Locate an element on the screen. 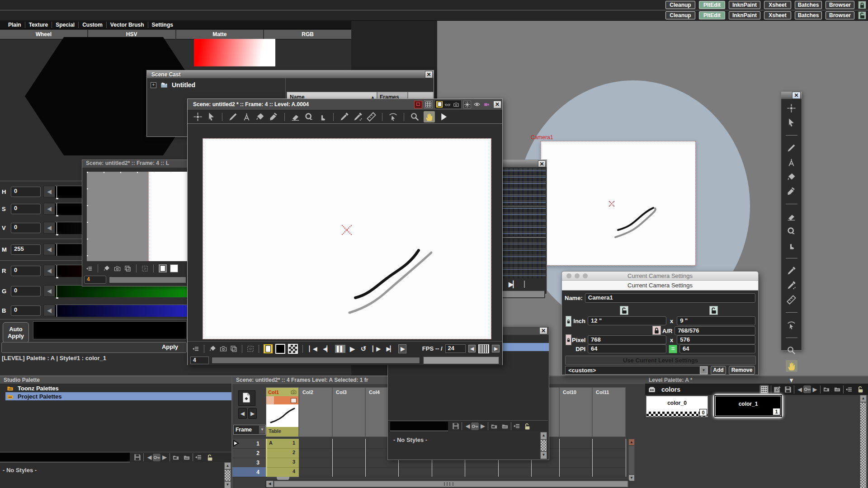  eraser-tool-icon is located at coordinates (791, 217).